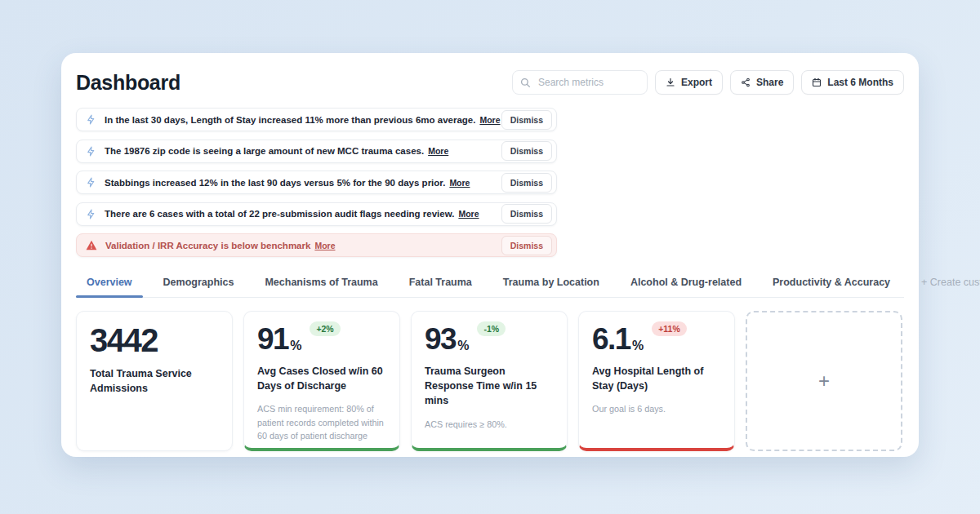  I want to click on page-title: Dashboard, so click(128, 83).